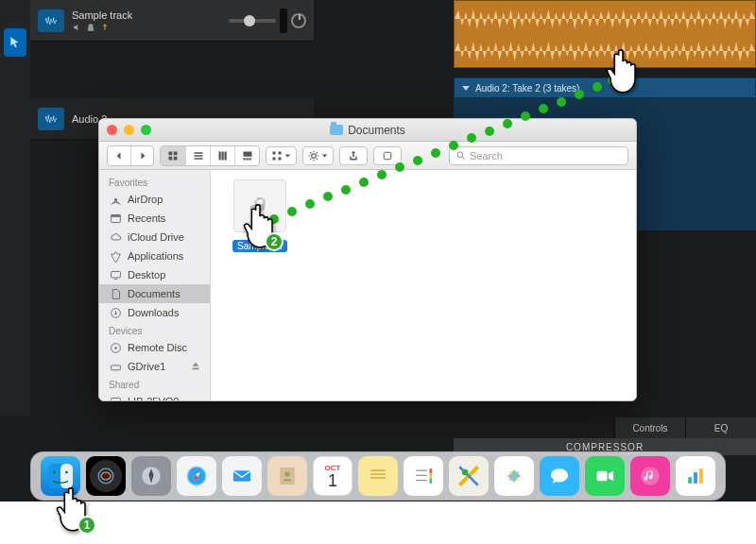  What do you see at coordinates (650, 476) in the screenshot?
I see `dock-itunes` at bounding box center [650, 476].